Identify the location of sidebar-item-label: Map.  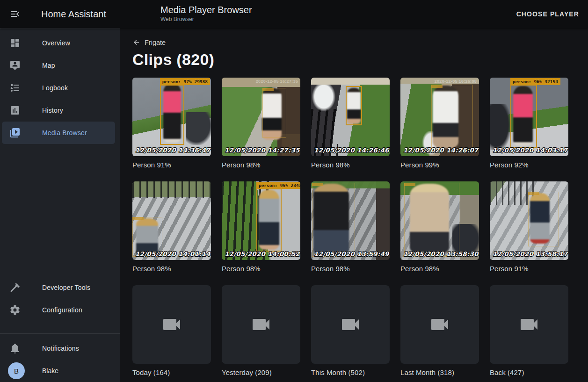
(49, 65).